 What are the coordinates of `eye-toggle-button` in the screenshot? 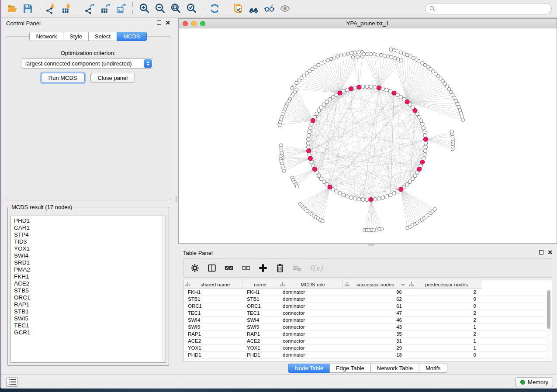 It's located at (285, 9).